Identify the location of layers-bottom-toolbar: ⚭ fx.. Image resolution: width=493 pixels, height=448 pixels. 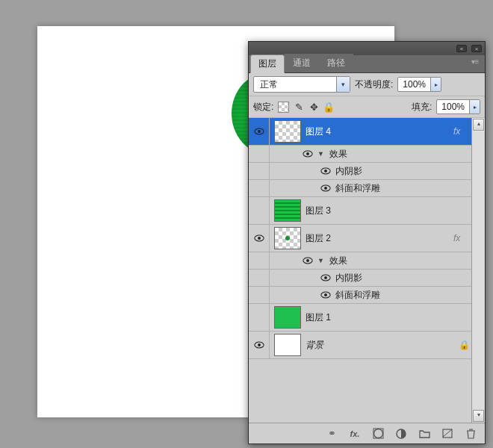
(367, 433).